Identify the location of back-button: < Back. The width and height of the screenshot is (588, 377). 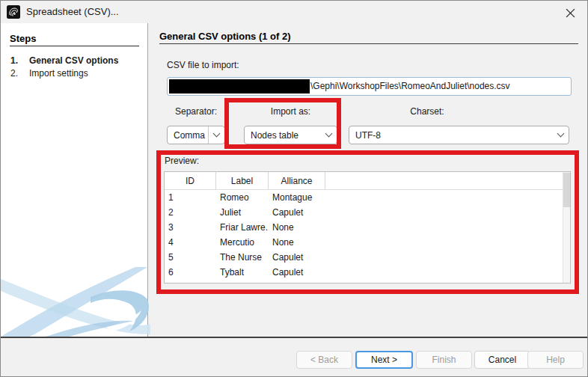
(325, 360).